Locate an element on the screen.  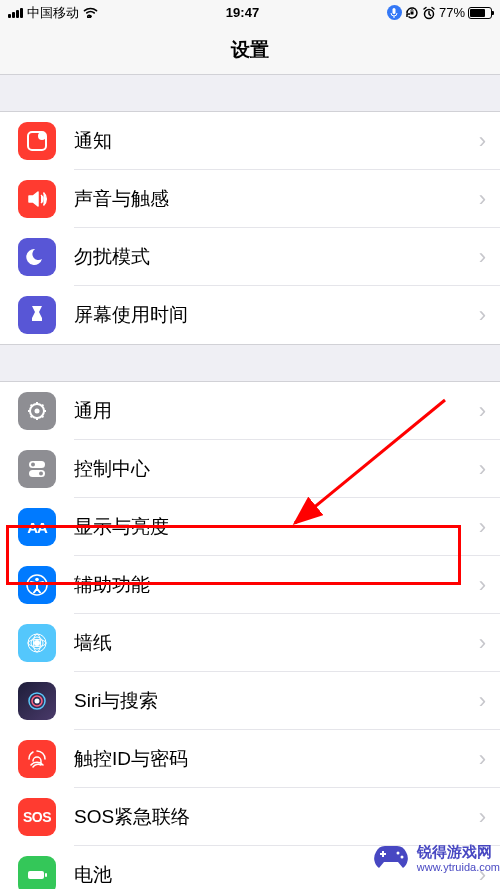
watermark-url: www.ytruida.com is located at coordinates (458, 868).